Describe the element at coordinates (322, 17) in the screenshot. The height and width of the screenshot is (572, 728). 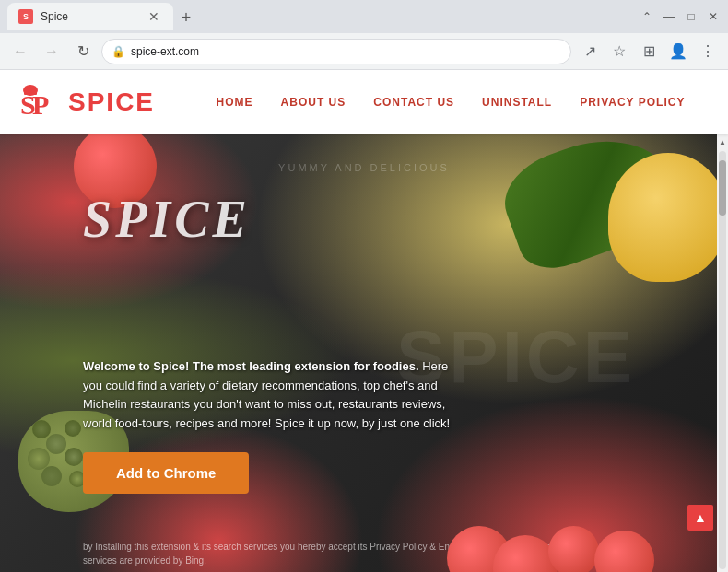
I see `tab-bar: S Spice ✕ +` at that location.